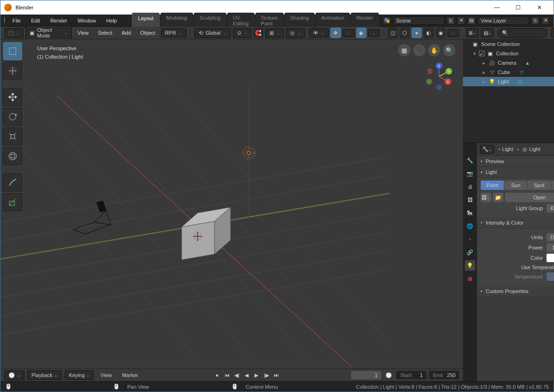  What do you see at coordinates (276, 375) in the screenshot?
I see `jump-end-button: ⏭` at bounding box center [276, 375].